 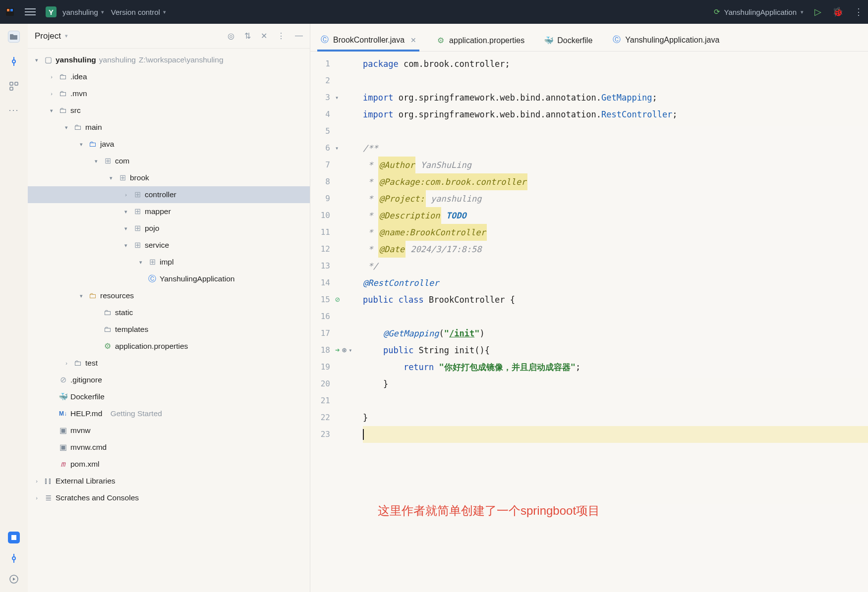 What do you see at coordinates (139, 12) in the screenshot?
I see `version-control-menu: Version control ▾` at bounding box center [139, 12].